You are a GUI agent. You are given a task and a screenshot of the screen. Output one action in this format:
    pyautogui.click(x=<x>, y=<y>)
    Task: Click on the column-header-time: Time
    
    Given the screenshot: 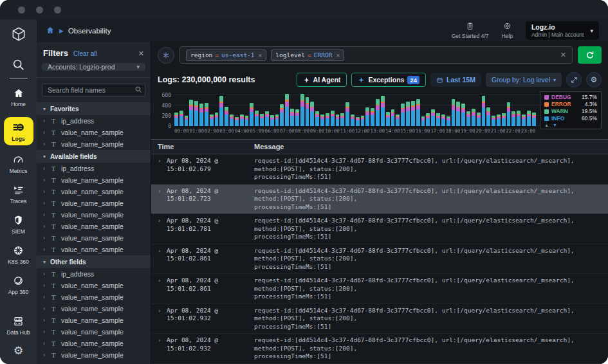 What is the action you would take?
    pyautogui.click(x=206, y=147)
    